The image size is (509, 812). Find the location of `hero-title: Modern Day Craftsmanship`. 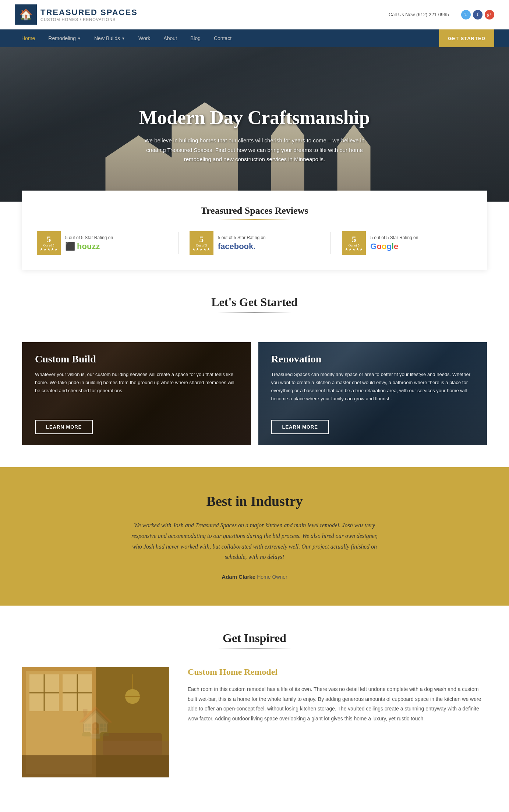

hero-title: Modern Day Craftsmanship is located at coordinates (255, 118).